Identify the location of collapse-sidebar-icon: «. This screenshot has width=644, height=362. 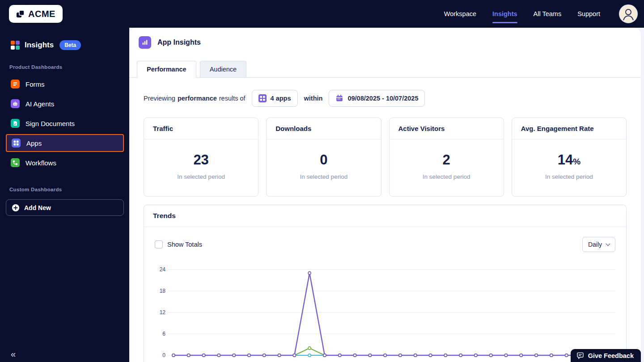
(13, 354).